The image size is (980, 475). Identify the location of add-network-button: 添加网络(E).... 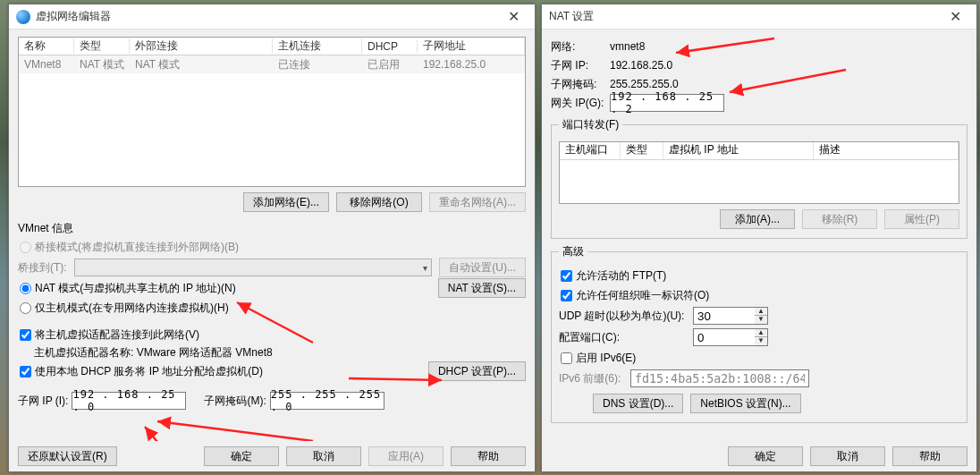
(286, 202).